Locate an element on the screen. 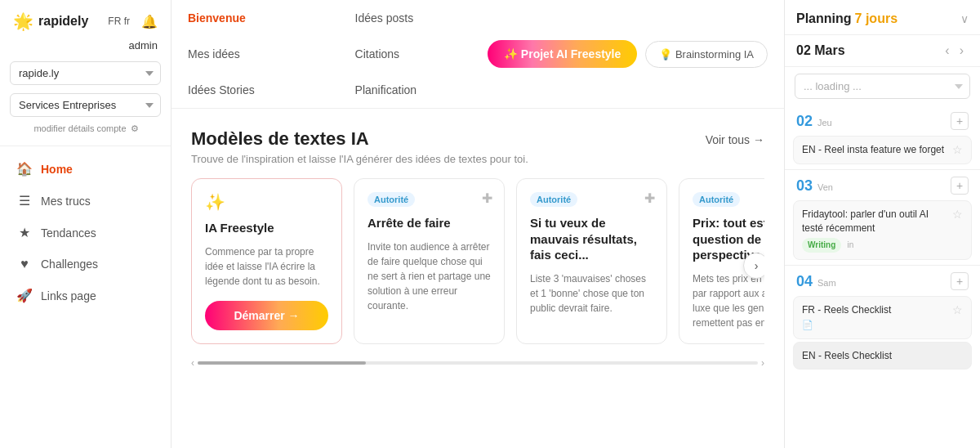  writing-badge: Writing is located at coordinates (822, 245).